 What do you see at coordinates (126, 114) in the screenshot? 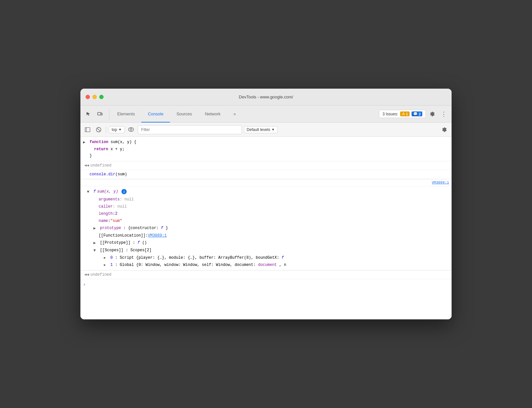
I see `tab-elements: Elements` at bounding box center [126, 114].